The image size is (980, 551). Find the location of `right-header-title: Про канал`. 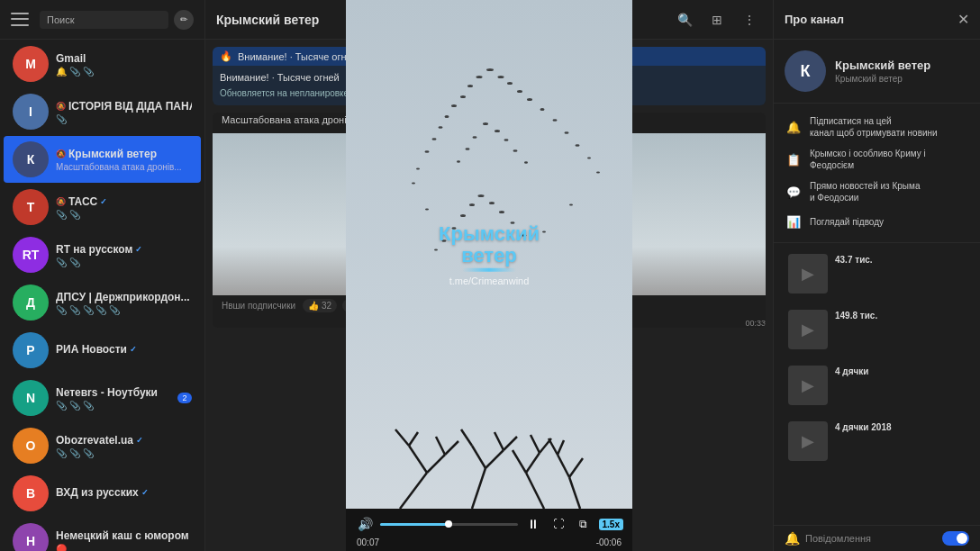

right-header-title: Про канал is located at coordinates (814, 20).